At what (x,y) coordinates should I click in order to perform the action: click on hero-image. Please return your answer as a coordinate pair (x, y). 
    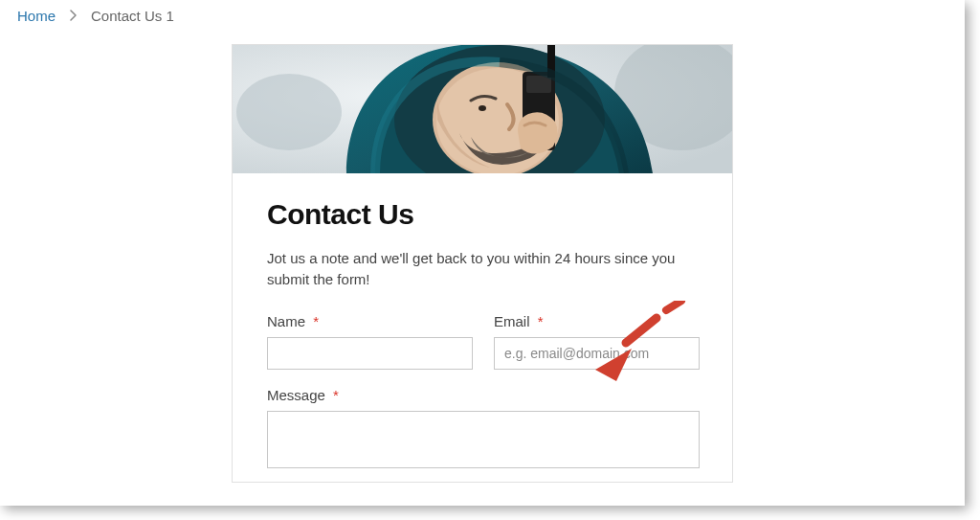
    Looking at the image, I should click on (482, 109).